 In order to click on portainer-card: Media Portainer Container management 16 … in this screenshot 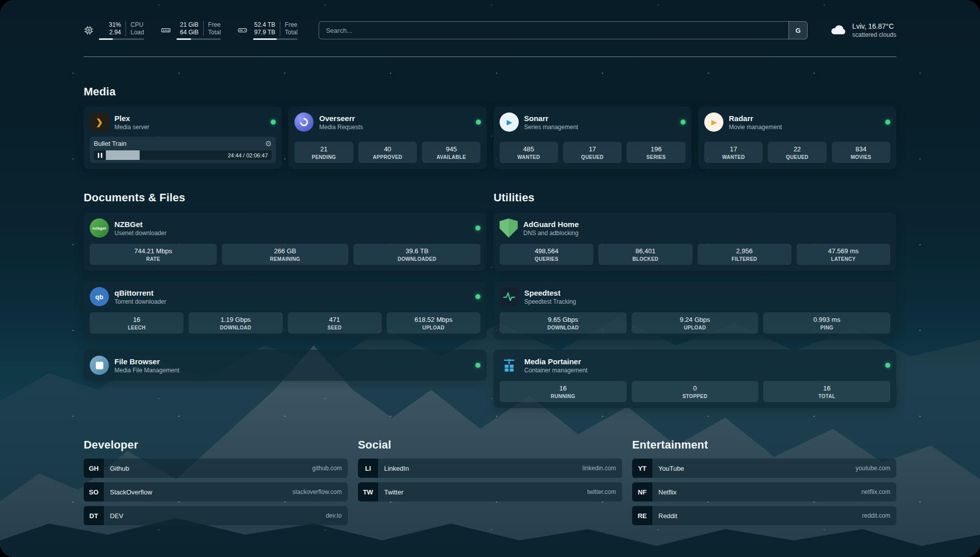, I will do `click(695, 379)`.